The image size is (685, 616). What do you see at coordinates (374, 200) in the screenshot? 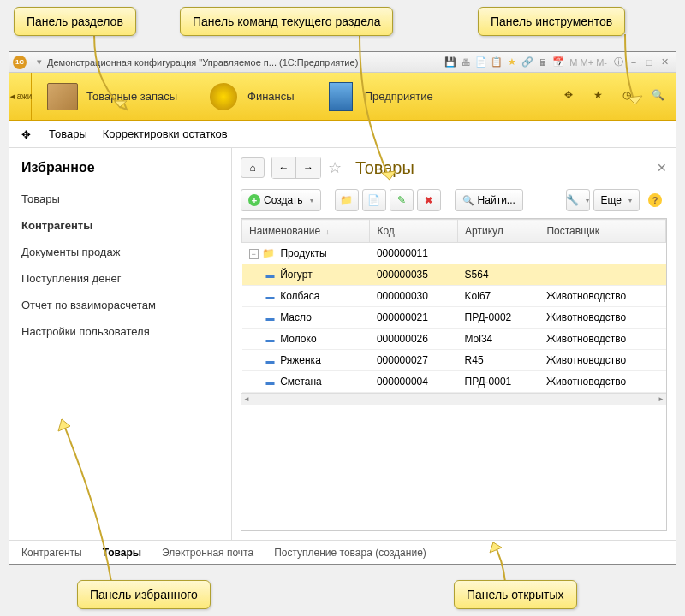
I see `copy-button: 📄` at bounding box center [374, 200].